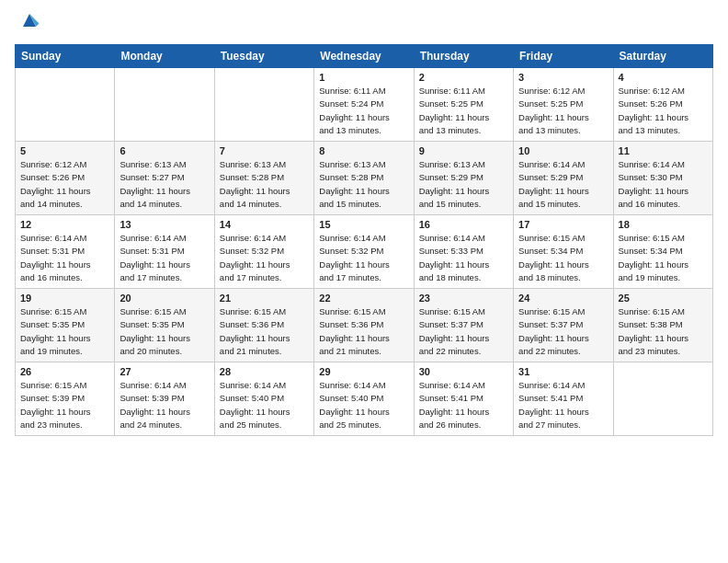 Image resolution: width=728 pixels, height=563 pixels. What do you see at coordinates (64, 405) in the screenshot?
I see `day-info: Sunrise: 6:15 AM Sunset: 5:39 PM Dayligh…` at bounding box center [64, 405].